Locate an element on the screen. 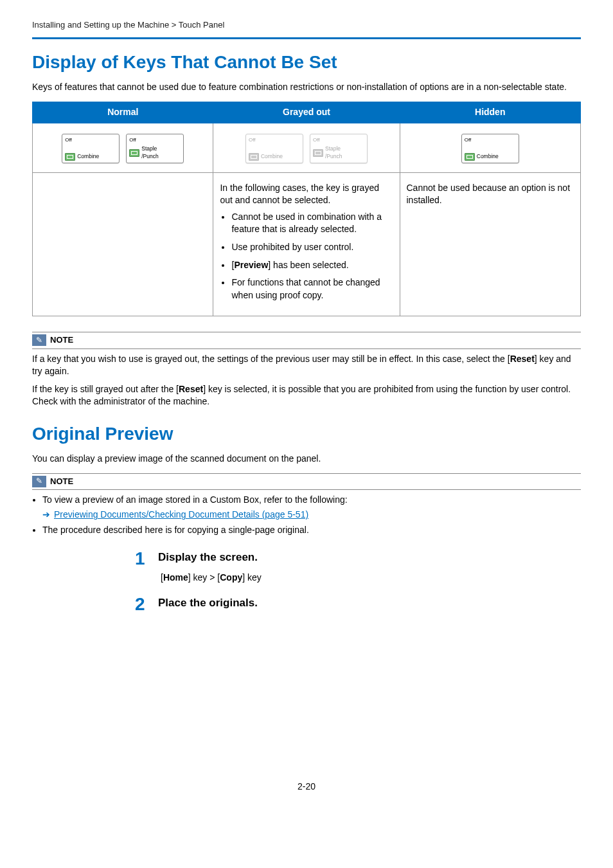 The height and width of the screenshot is (868, 613). breadcrumb: Installing and Setting up the Machine > … is located at coordinates (306, 25).